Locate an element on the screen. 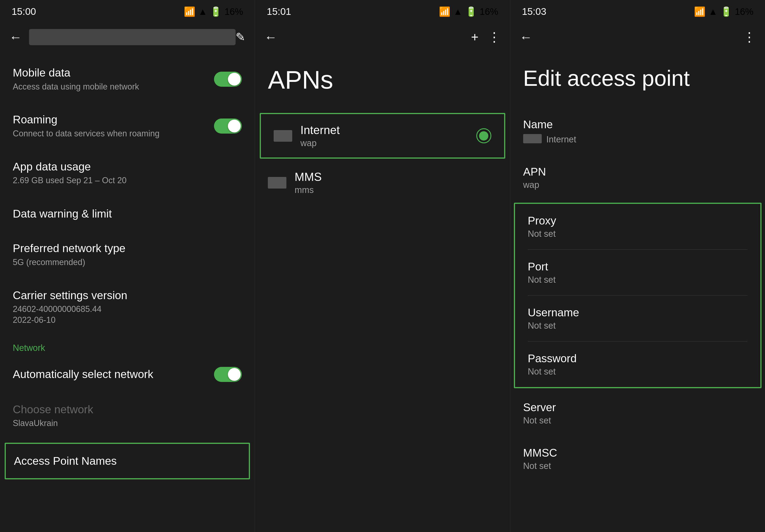 Image resolution: width=765 pixels, height=532 pixels. data-warning-title: Data warning & limit is located at coordinates (127, 214).